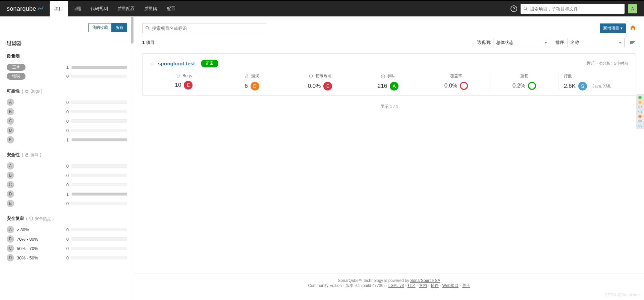  What do you see at coordinates (67, 56) in the screenshot?
I see `filter-heading: 质量阈` at bounding box center [67, 56].